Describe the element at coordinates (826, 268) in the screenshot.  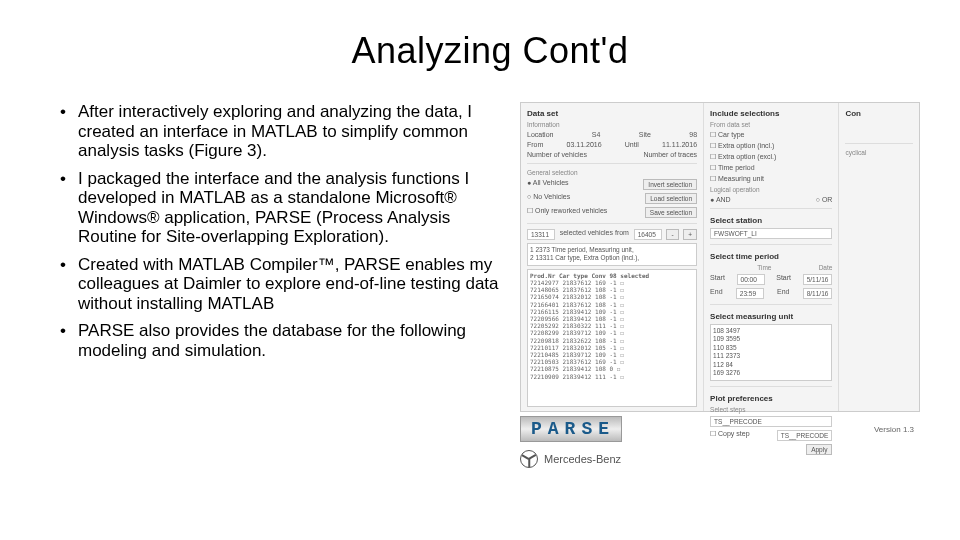
I see `date-col: Date` at that location.